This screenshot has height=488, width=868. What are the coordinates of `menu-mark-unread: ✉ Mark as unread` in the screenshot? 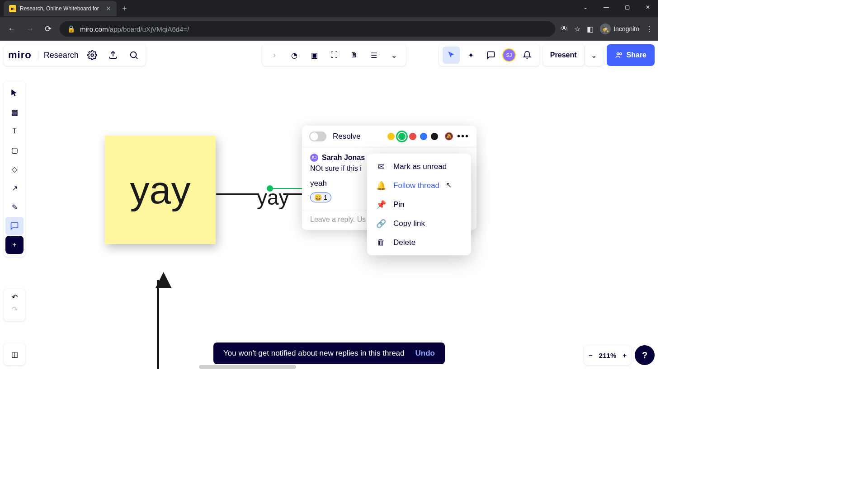 It's located at (419, 167).